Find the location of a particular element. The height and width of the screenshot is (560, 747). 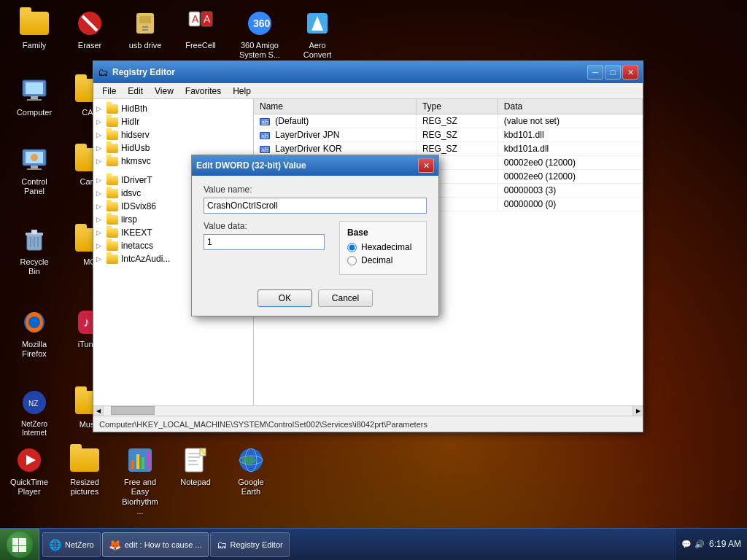

tray-network-icon: 💬 is located at coordinates (686, 544).